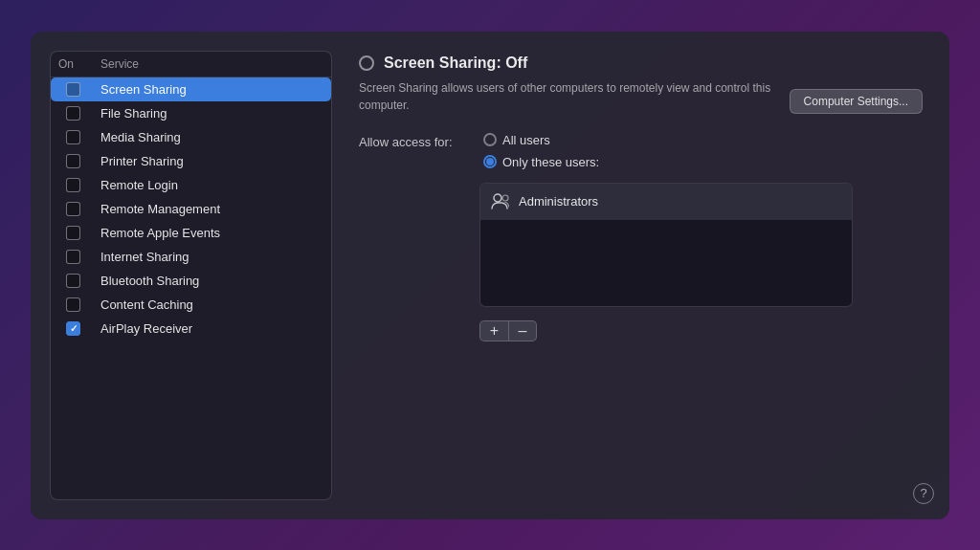 This screenshot has width=980, height=550. What do you see at coordinates (73, 329) in the screenshot?
I see `checkbox-airplay-receiver` at bounding box center [73, 329].